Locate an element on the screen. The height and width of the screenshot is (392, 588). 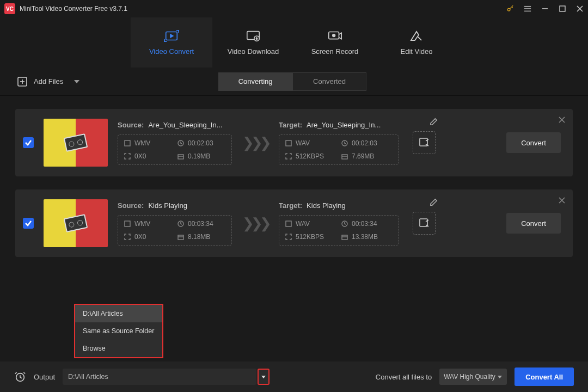
tab-label: Video Download is located at coordinates (253, 51).